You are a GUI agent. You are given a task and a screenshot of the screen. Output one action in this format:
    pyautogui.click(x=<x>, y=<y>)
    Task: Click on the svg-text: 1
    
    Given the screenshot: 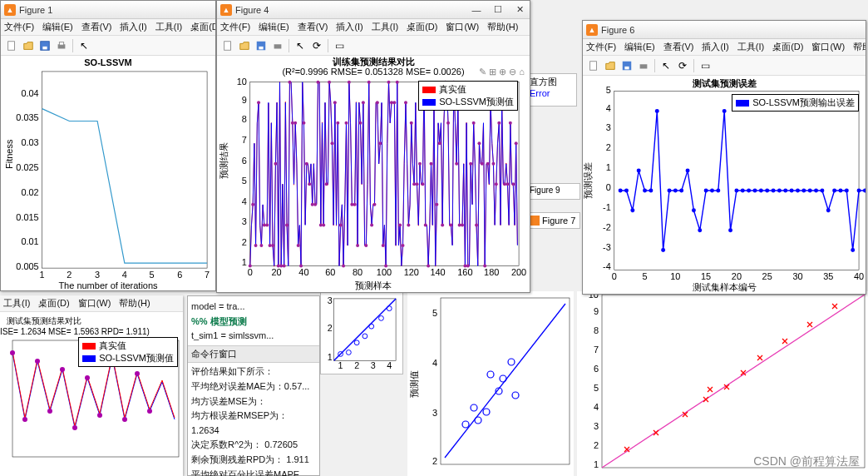 What is the action you would take?
    pyautogui.click(x=341, y=365)
    